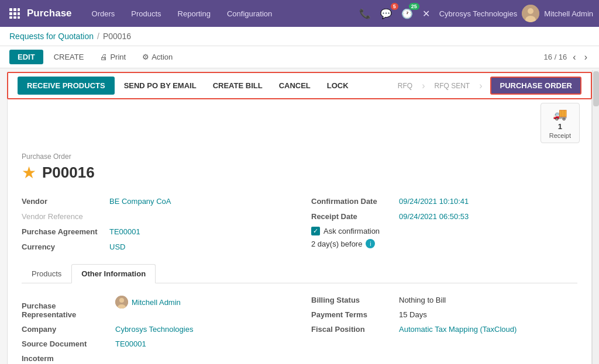 The width and height of the screenshot is (599, 364). What do you see at coordinates (154, 344) in the screenshot?
I see `source-doc-row: Source Document TE00001` at bounding box center [154, 344].